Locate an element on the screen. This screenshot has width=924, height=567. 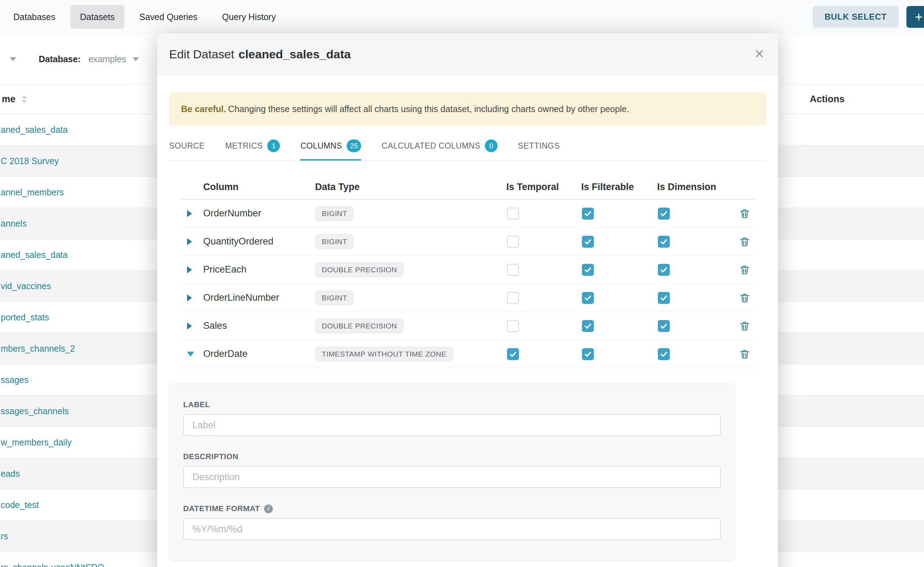
modal-title-dataset-name: cleaned_sales_data is located at coordinates (294, 54).